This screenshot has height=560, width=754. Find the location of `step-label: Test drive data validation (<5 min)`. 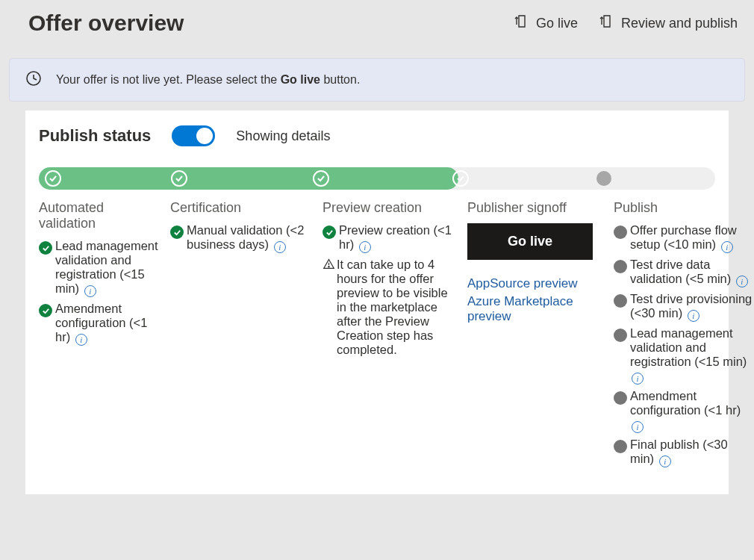

step-label: Test drive data validation (<5 min) is located at coordinates (681, 272).